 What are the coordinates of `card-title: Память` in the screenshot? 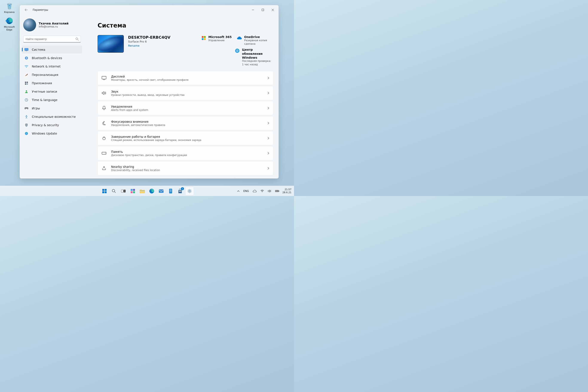 It's located at (189, 152).